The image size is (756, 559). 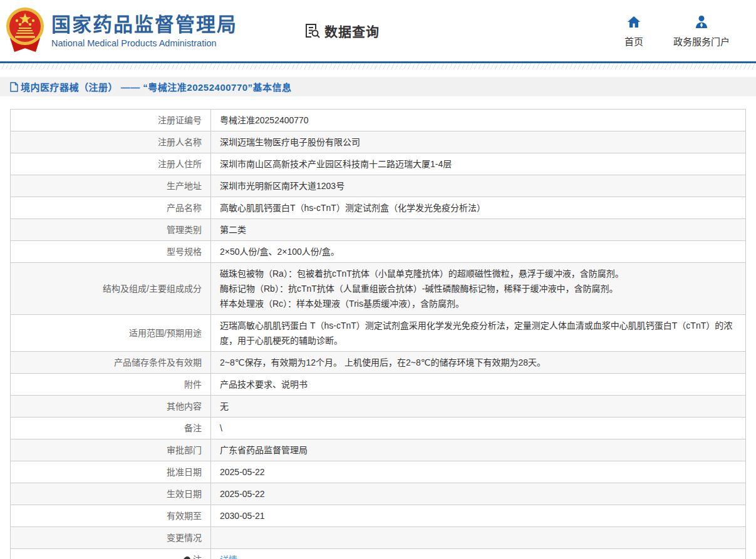 I want to click on row-value-line: 样本处理液（Rc）：样本处理液（Tris基质缓冲液），含防腐剂。, so click(x=479, y=304).